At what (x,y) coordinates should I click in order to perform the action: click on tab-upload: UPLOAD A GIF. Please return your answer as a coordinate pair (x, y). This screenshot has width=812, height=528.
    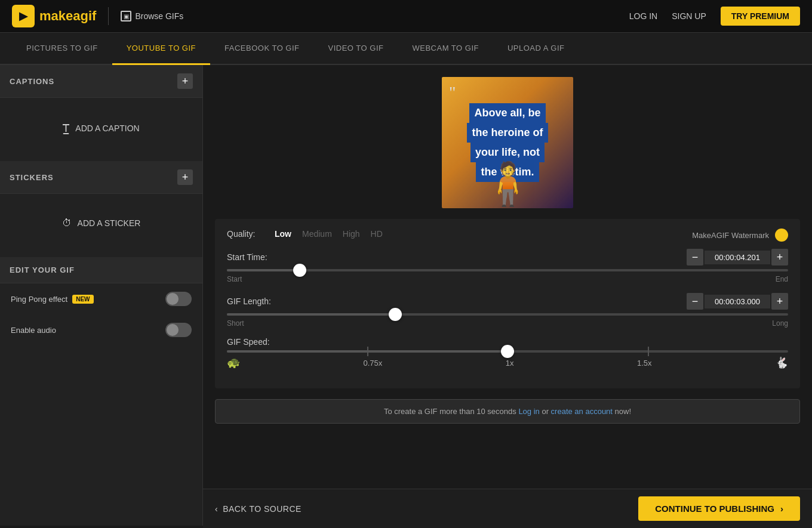
    Looking at the image, I should click on (536, 49).